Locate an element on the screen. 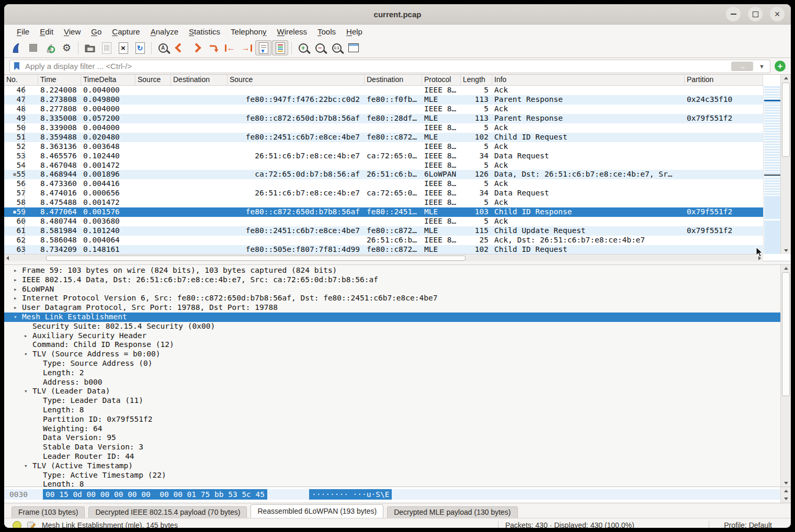  tree-row: Data Version: 95 is located at coordinates (392, 438).